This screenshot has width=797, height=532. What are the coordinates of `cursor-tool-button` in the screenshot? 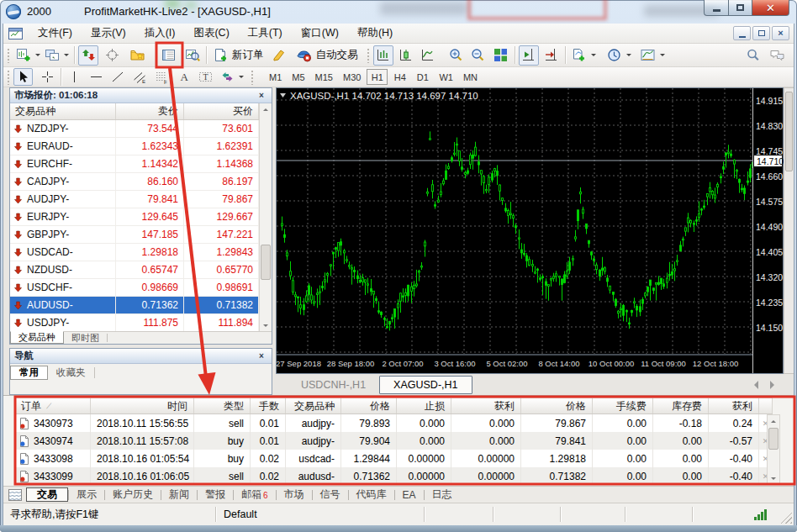 It's located at (24, 77).